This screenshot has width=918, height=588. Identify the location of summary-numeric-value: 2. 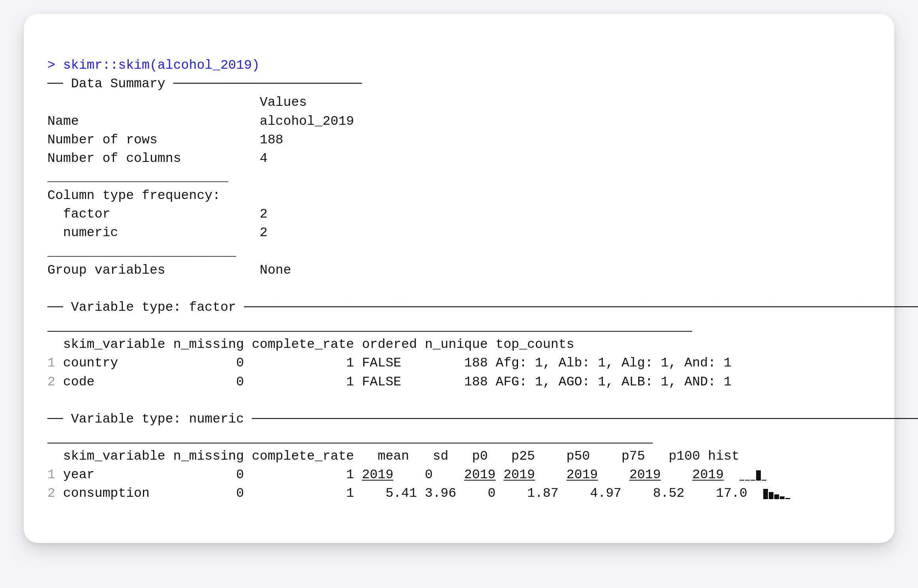
(264, 233).